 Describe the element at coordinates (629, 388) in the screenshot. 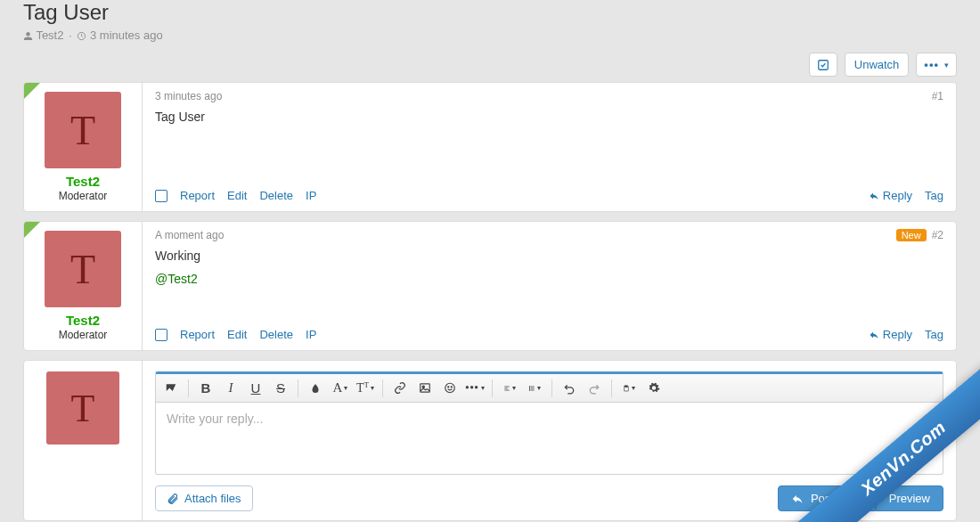

I see `drafts-button: ▾` at that location.